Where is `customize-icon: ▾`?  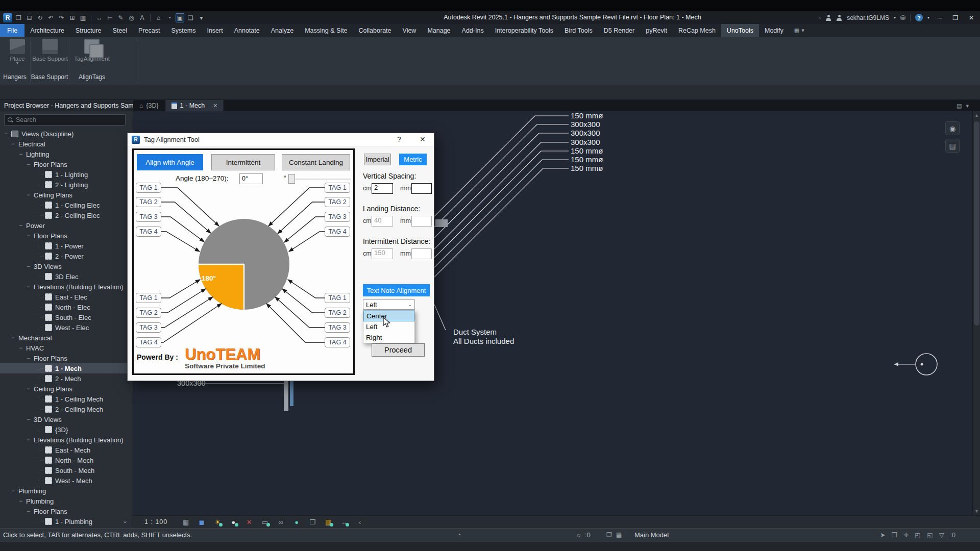
customize-icon: ▾ is located at coordinates (201, 18).